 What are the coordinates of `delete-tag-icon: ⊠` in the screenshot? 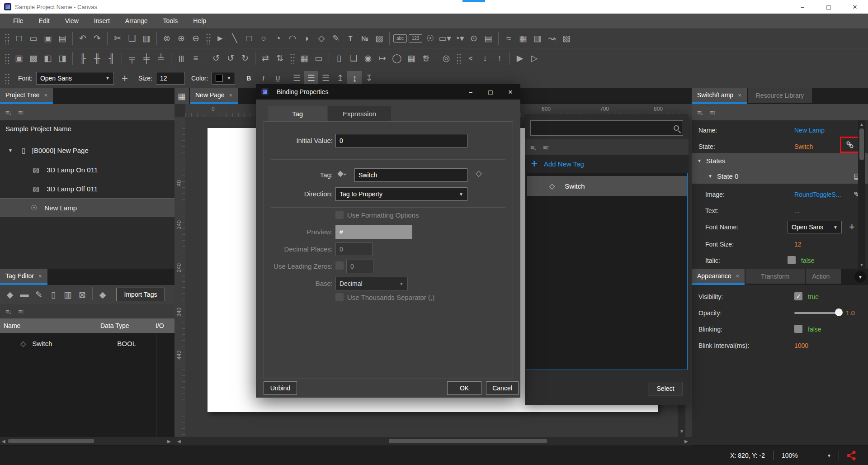 It's located at (82, 294).